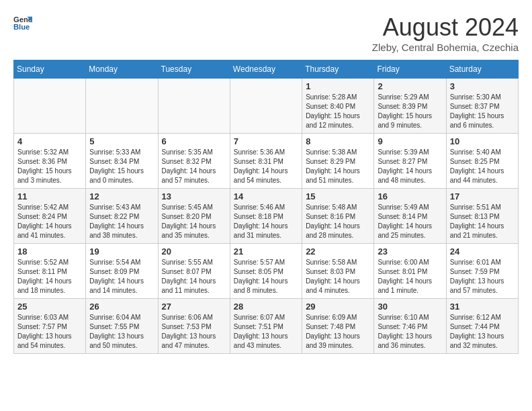 This screenshot has width=532, height=411. Describe the element at coordinates (122, 271) in the screenshot. I see `calendar-cell: 19Sunrise: 5:54 AM Sunset: 8:09 PM Dayli…` at that location.